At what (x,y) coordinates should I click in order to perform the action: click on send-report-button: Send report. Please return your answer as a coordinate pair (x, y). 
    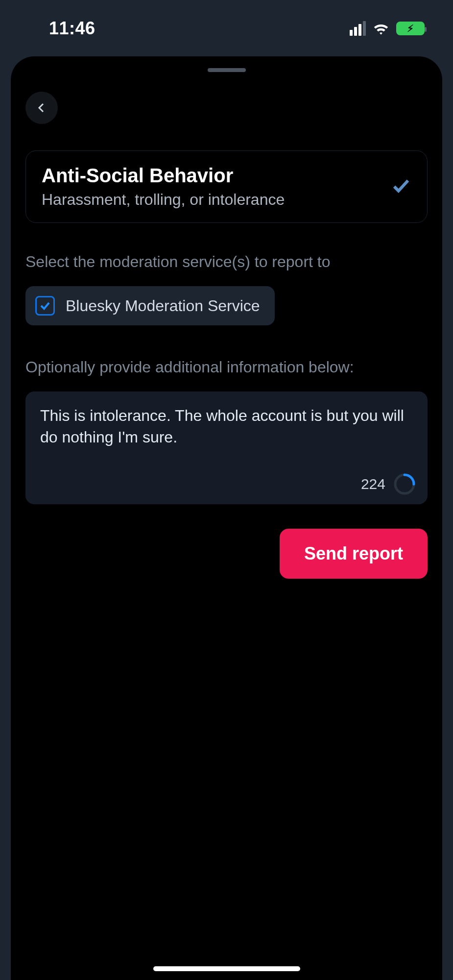
    Looking at the image, I should click on (354, 554).